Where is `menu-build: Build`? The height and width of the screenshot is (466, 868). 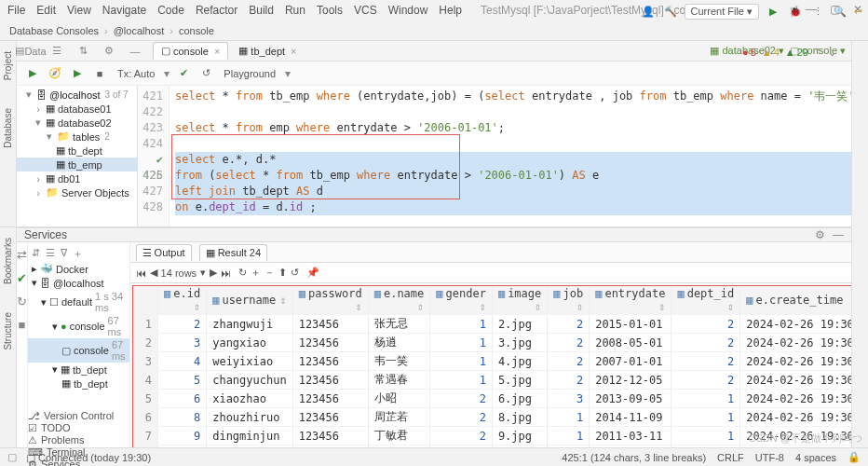 menu-build: Build is located at coordinates (261, 10).